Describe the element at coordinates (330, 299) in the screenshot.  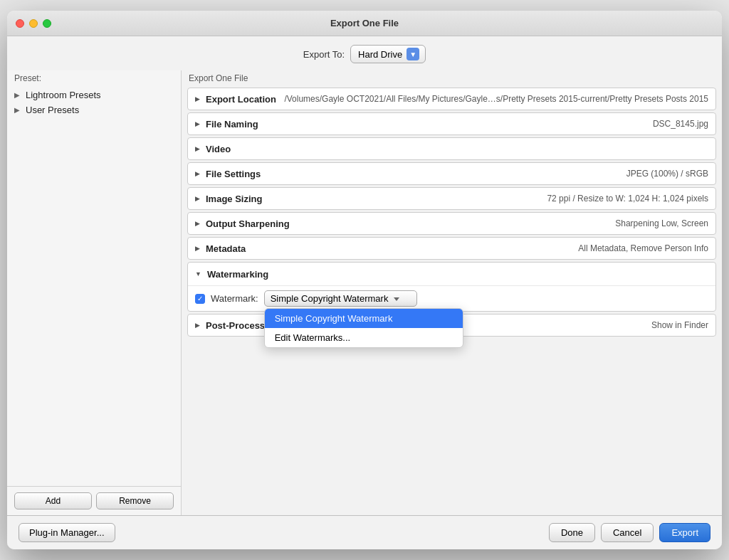
I see `watermark-selected-value: Simple Copyright Watermark` at that location.